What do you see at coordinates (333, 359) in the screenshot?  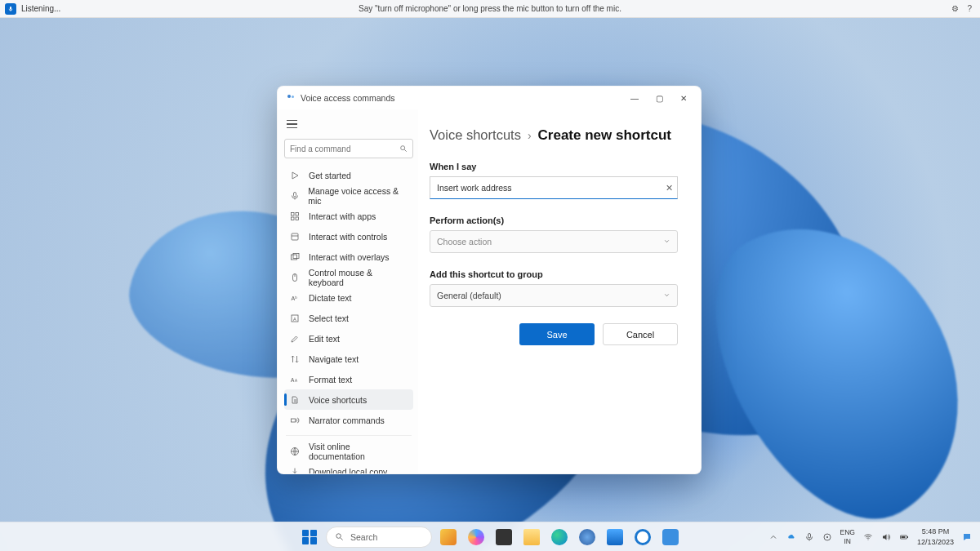 I see `sidebar-item-label: Navigate text` at bounding box center [333, 359].